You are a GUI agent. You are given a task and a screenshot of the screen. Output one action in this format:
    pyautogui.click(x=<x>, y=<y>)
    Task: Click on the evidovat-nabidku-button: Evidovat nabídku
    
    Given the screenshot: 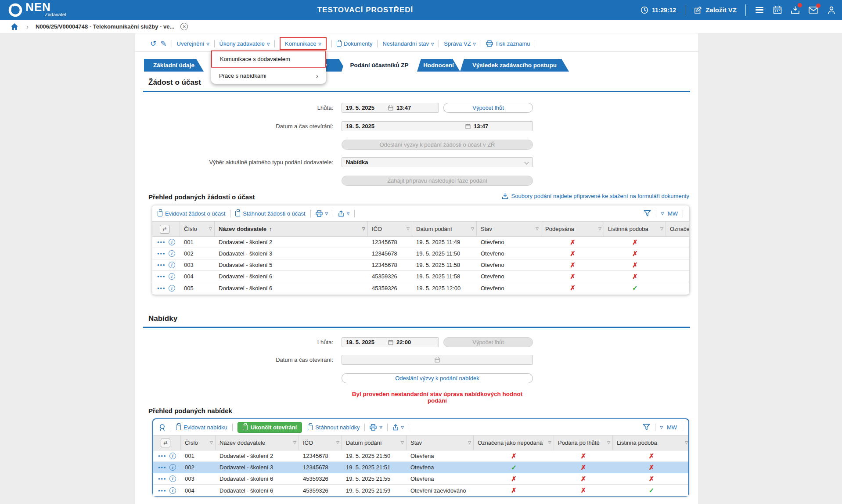 What is the action you would take?
    pyautogui.click(x=202, y=428)
    